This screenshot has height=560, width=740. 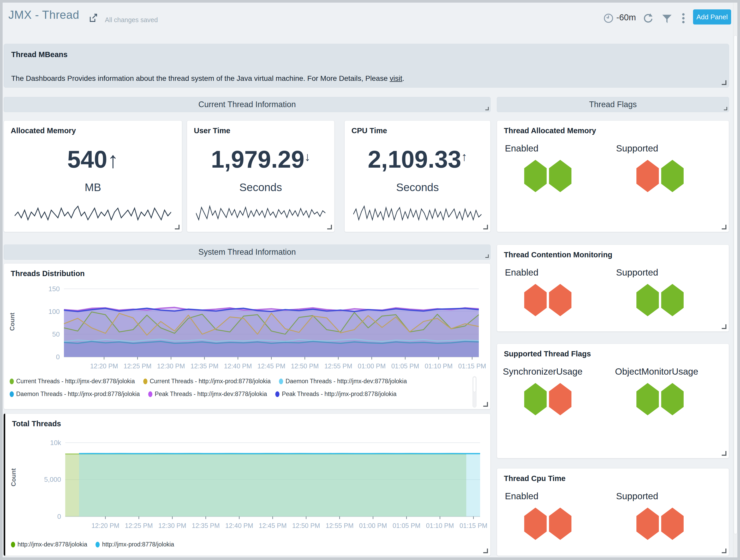 I want to click on page-scrollbar-thumb, so click(x=735, y=285).